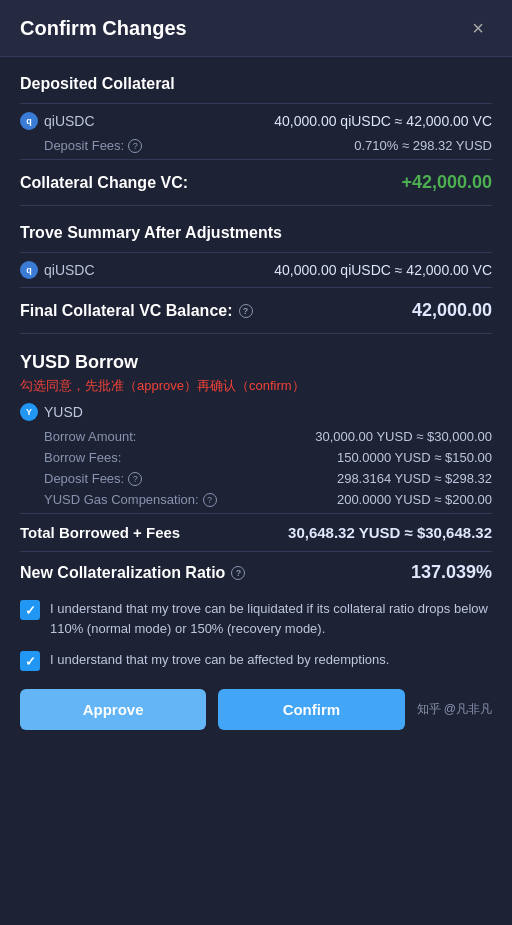  I want to click on trove-coin-label: q qiUSDC, so click(58, 270).